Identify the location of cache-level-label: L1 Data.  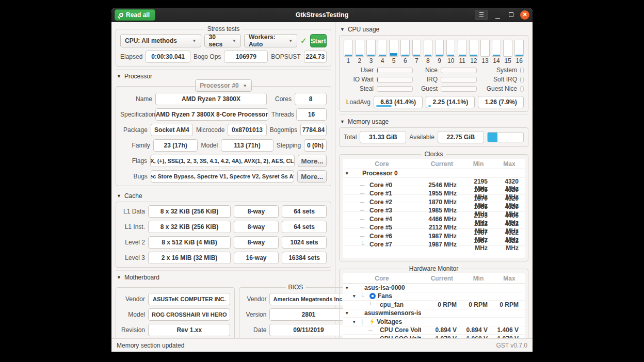
(133, 211).